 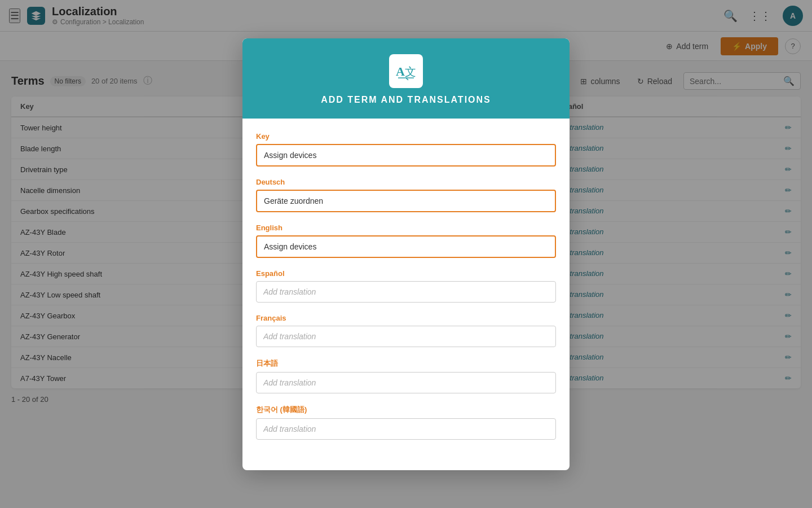 What do you see at coordinates (406, 240) in the screenshot?
I see `field-group-english: English` at bounding box center [406, 240].